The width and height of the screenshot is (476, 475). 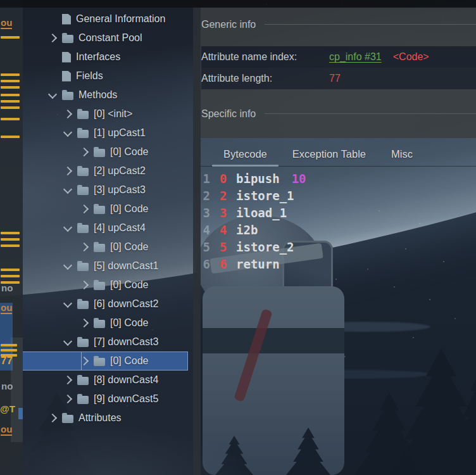 What do you see at coordinates (197, 241) in the screenshot?
I see `panel-splitter` at bounding box center [197, 241].